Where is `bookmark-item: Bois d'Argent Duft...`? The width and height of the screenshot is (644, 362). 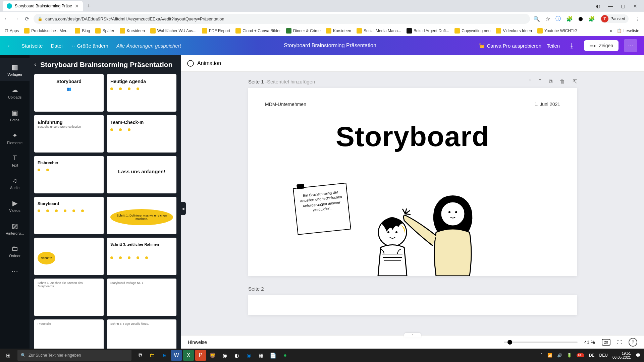 bookmark-item: Bois d'Argent Duft... is located at coordinates (428, 31).